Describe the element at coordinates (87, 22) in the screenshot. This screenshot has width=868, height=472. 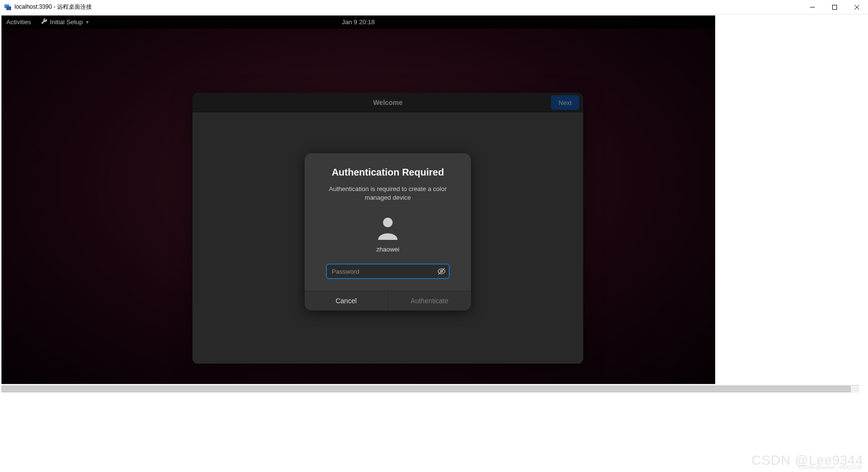
I see `chevron-down-icon: ▼` at that location.